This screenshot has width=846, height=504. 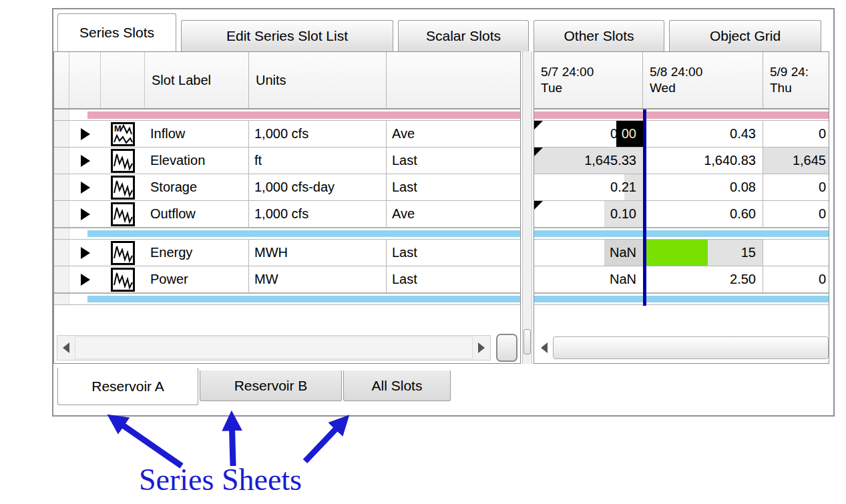 What do you see at coordinates (705, 279) in the screenshot?
I see `timestep-cell: 2.50` at bounding box center [705, 279].